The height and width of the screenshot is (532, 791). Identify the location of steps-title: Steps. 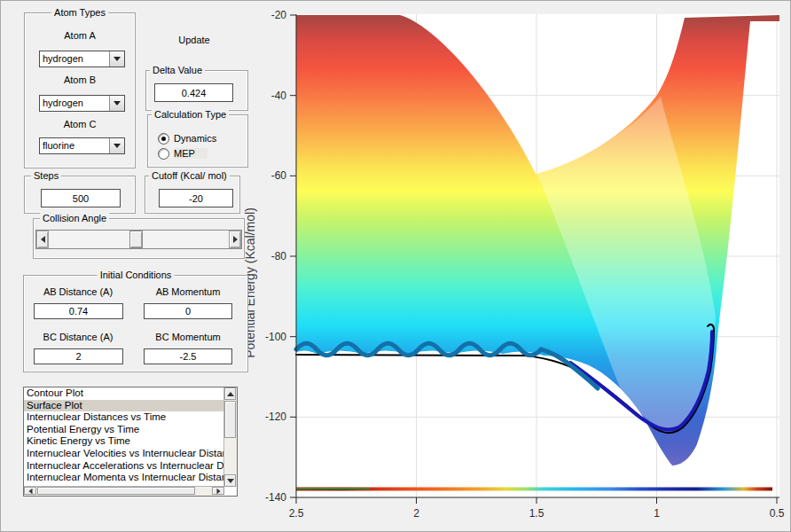
(46, 176).